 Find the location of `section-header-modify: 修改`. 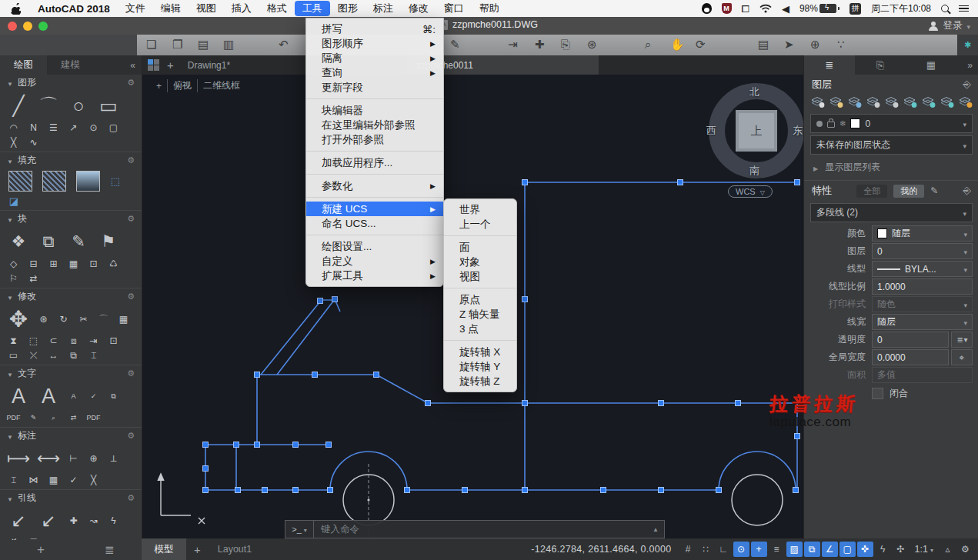

section-header-modify: 修改 is located at coordinates (71, 297).